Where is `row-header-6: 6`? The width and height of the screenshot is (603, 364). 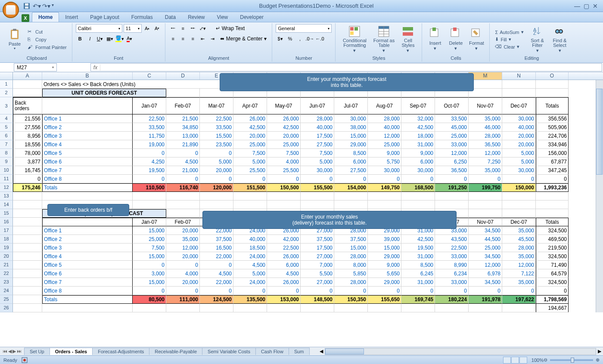
row-header-6: 6 is located at coordinates (6, 136).